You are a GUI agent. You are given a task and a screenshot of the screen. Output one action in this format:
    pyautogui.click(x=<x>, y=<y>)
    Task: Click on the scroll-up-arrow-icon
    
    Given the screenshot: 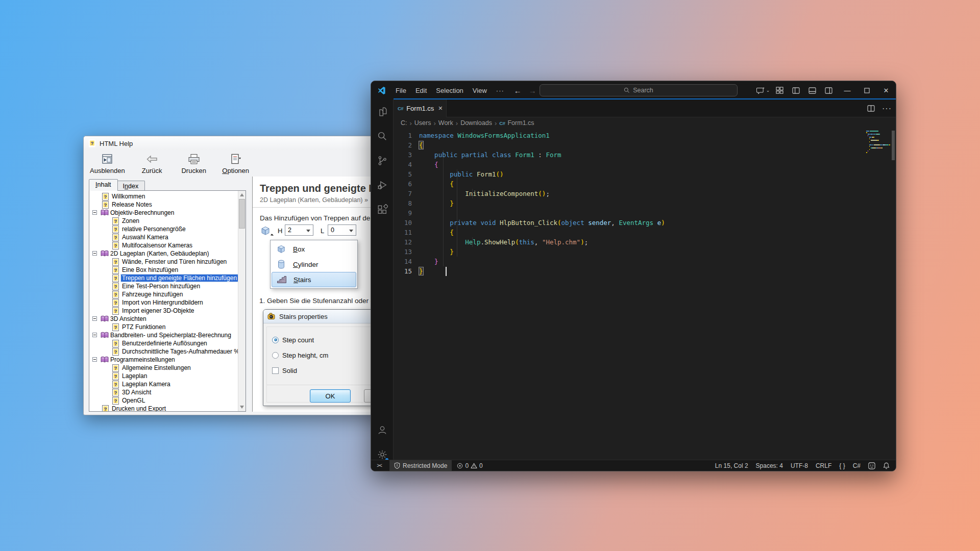 What is the action you would take?
    pyautogui.click(x=242, y=195)
    